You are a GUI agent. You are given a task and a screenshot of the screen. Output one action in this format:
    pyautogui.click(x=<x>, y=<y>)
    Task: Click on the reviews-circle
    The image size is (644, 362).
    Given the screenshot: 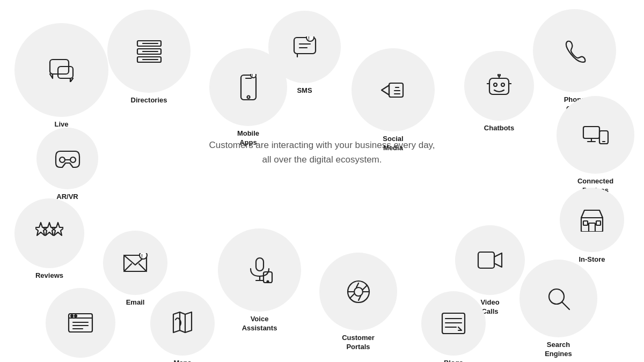 What is the action you would take?
    pyautogui.click(x=49, y=233)
    